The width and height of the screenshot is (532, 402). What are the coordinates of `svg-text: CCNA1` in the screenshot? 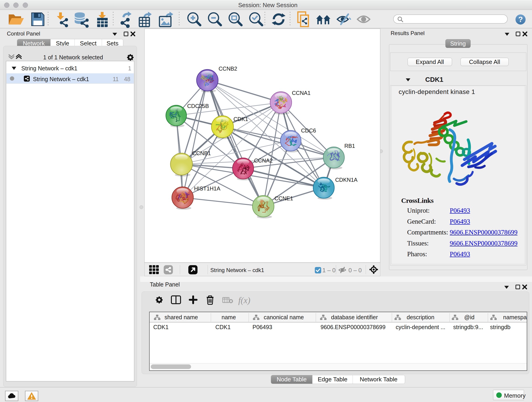 It's located at (301, 93).